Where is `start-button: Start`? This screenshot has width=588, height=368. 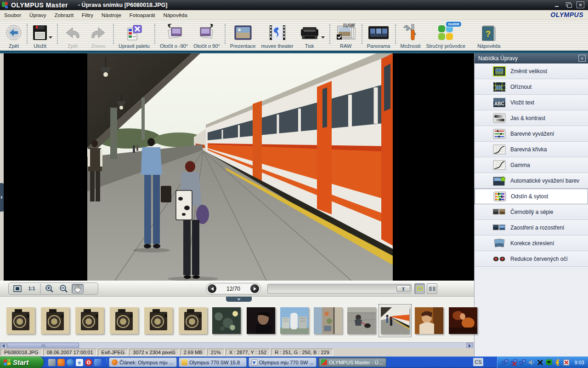
start-button: Start is located at coordinates (22, 362).